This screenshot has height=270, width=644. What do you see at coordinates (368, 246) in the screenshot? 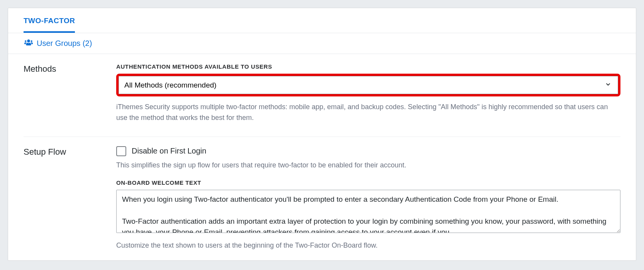
I see `onboard-welcome-help: Customize the text shown to users at the…` at bounding box center [368, 246].